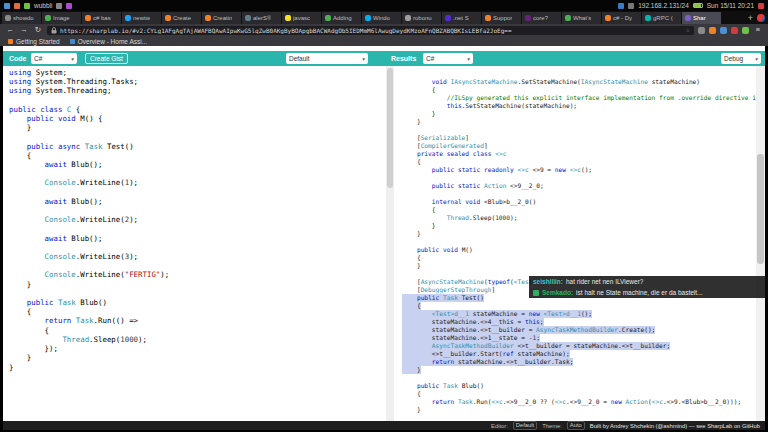 The image size is (768, 432). I want to click on browser-tab: Create, so click(182, 18).